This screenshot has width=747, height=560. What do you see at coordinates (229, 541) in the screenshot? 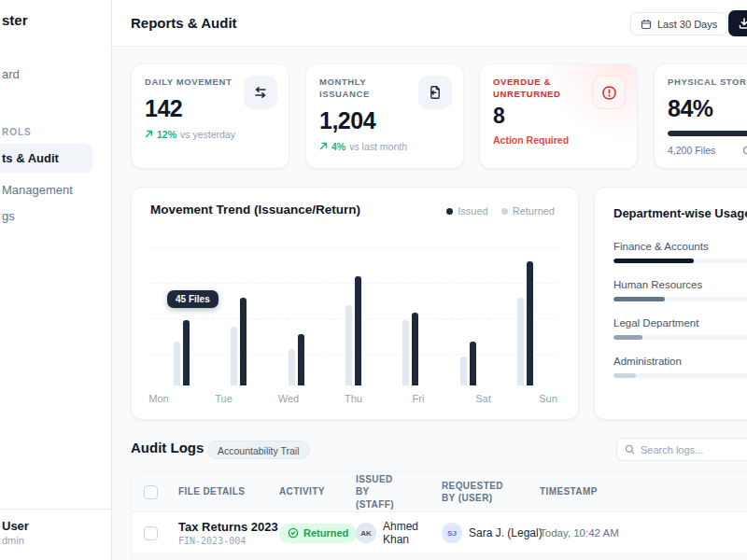
I see `file-id: FIN-2023-004` at bounding box center [229, 541].